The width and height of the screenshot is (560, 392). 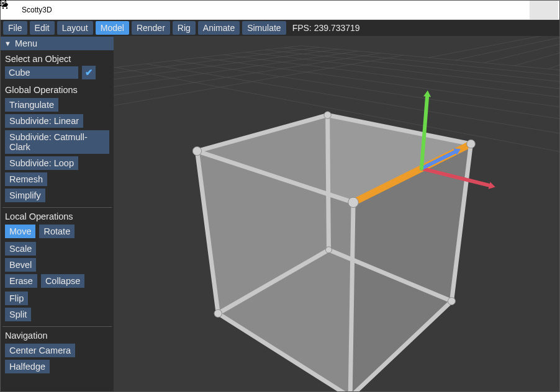 I want to click on select-object-label: Select an Object, so click(x=57, y=58).